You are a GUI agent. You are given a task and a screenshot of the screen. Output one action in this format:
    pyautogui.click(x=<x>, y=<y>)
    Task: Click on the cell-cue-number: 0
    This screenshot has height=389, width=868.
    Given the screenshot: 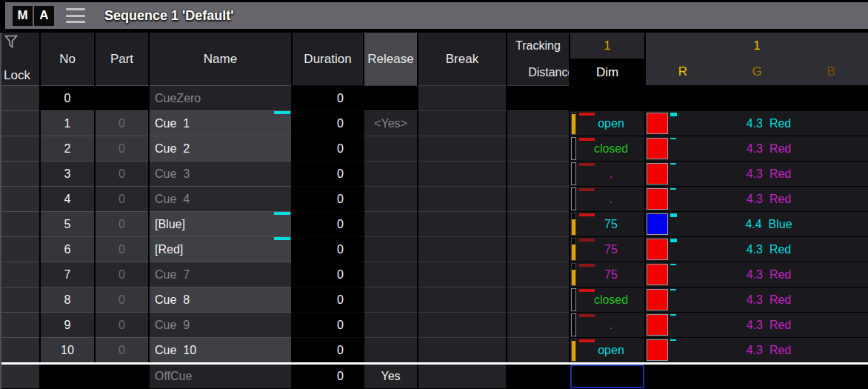 What is the action you would take?
    pyautogui.click(x=67, y=98)
    